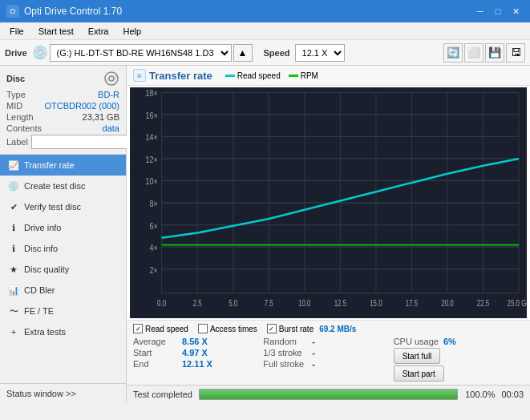 The image size is (530, 420). Describe the element at coordinates (82, 106) in the screenshot. I see `mid-value: OTCBDR002 (000)` at that location.